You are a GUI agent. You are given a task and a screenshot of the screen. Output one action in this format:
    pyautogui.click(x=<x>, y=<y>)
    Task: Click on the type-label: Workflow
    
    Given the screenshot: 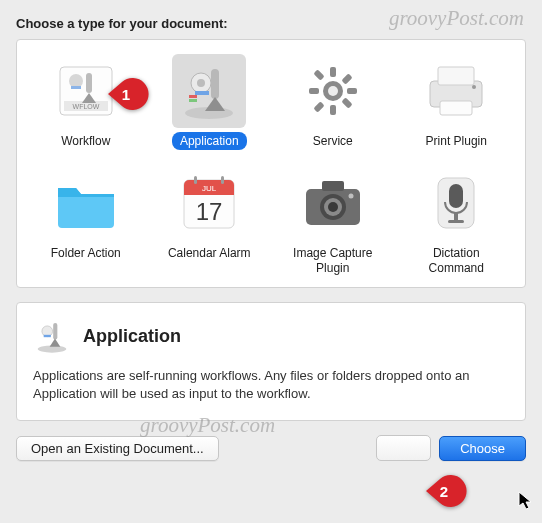 What is the action you would take?
    pyautogui.click(x=86, y=141)
    